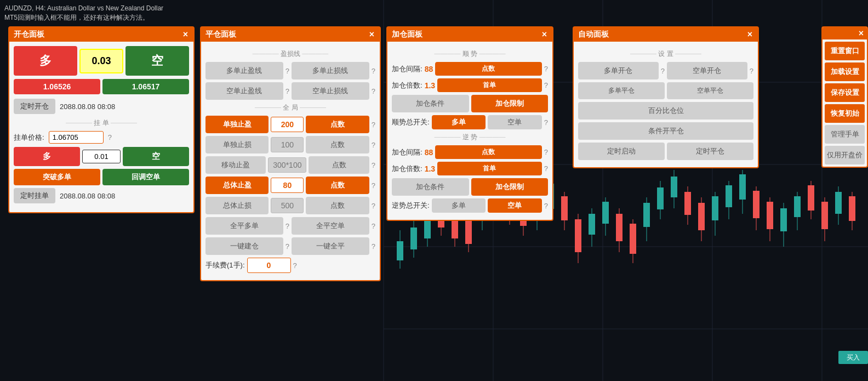 This screenshot has width=868, height=381. I want to click on auto-percent-pos: 百分比仓位, so click(666, 111).